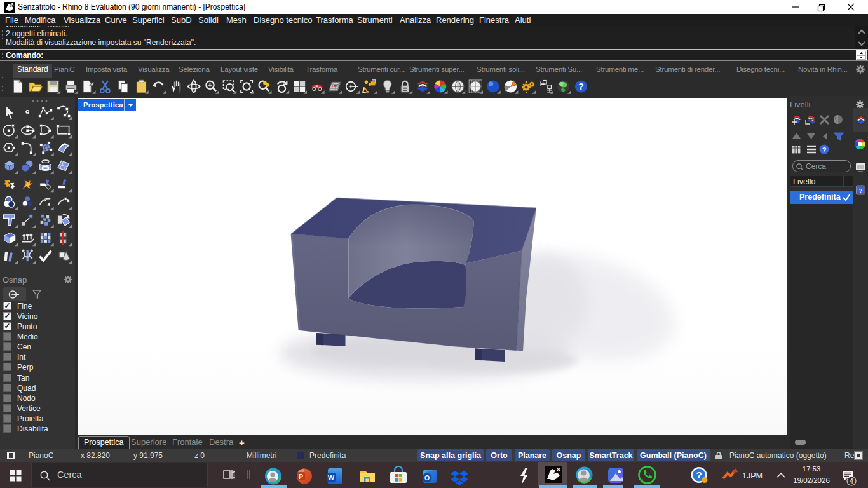 The width and height of the screenshot is (868, 488). What do you see at coordinates (752, 476) in the screenshot?
I see `svg-text: 1JPM` at bounding box center [752, 476].